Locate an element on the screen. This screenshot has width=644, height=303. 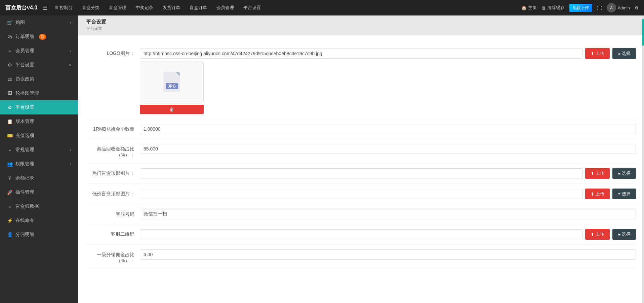
arrow-icon-3: ∨ is located at coordinates (70, 65).